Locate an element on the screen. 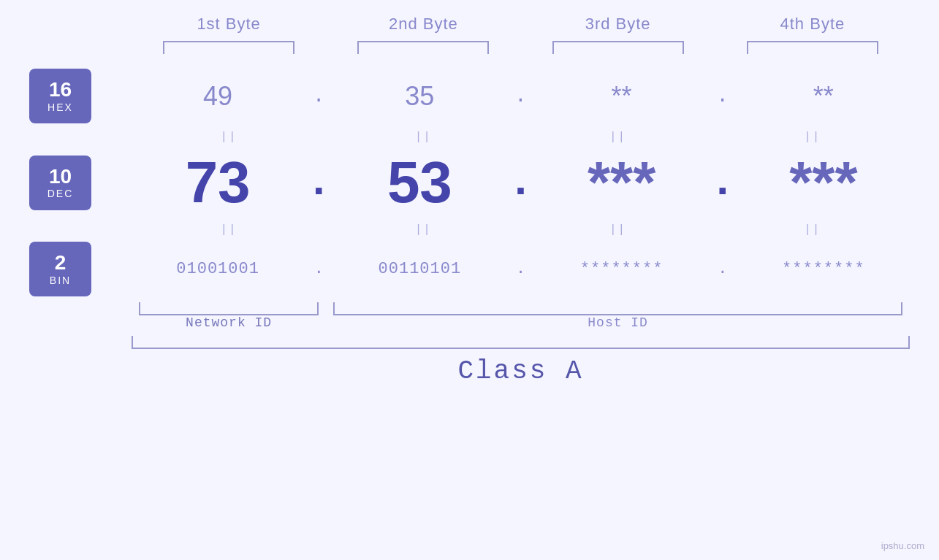 The image size is (939, 560). hex-b3: ** is located at coordinates (622, 96).